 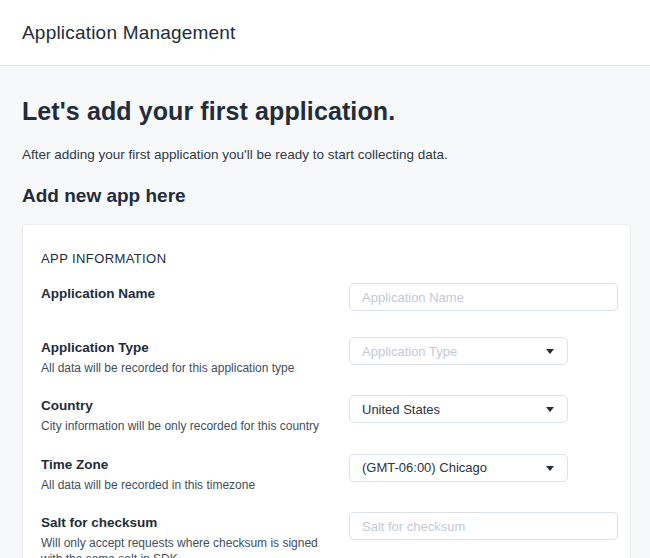 What do you see at coordinates (329, 535) in the screenshot?
I see `form-row-salt-for-checksum: Salt for checksum Will only accept reque…` at bounding box center [329, 535].